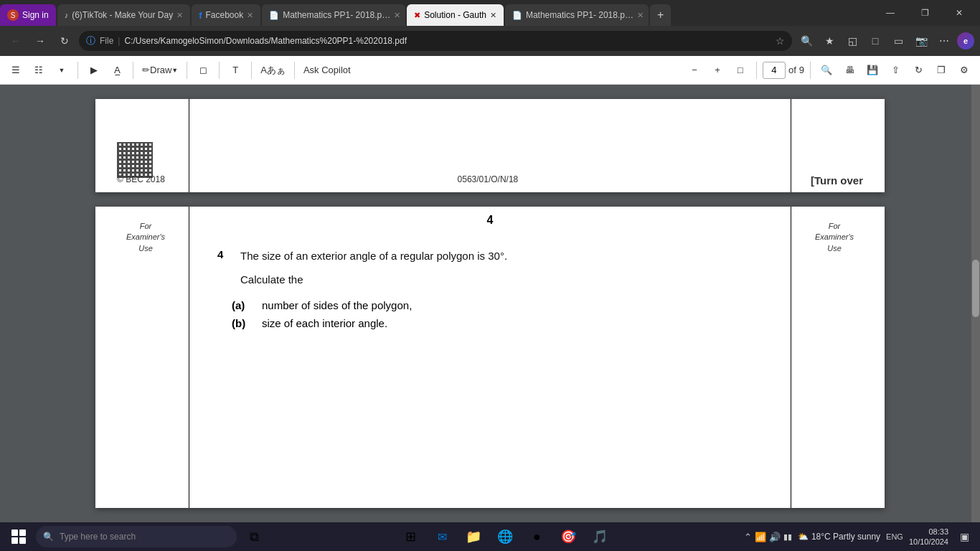  I want to click on facebook-icon: f, so click(200, 16).